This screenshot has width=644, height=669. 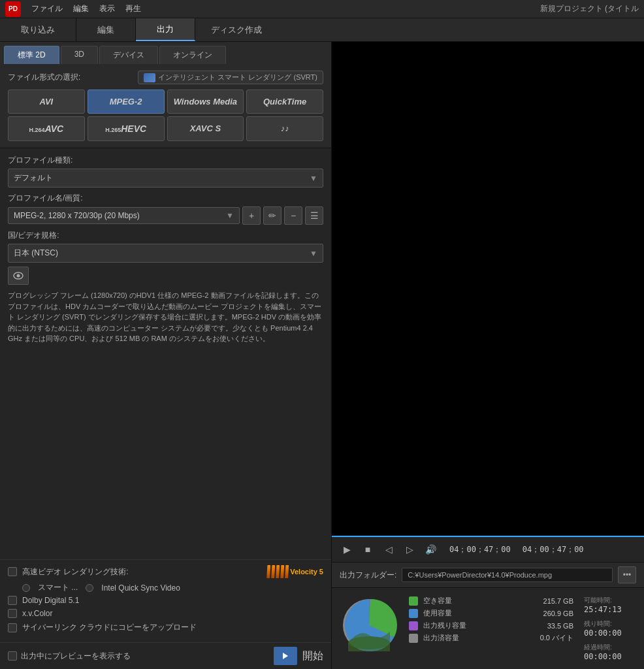 What do you see at coordinates (166, 216) in the screenshot?
I see `profile-name-row: MPEG-2, 1280 x 720/30p (20 Mbps) ▼ + ✏ −…` at bounding box center [166, 216].